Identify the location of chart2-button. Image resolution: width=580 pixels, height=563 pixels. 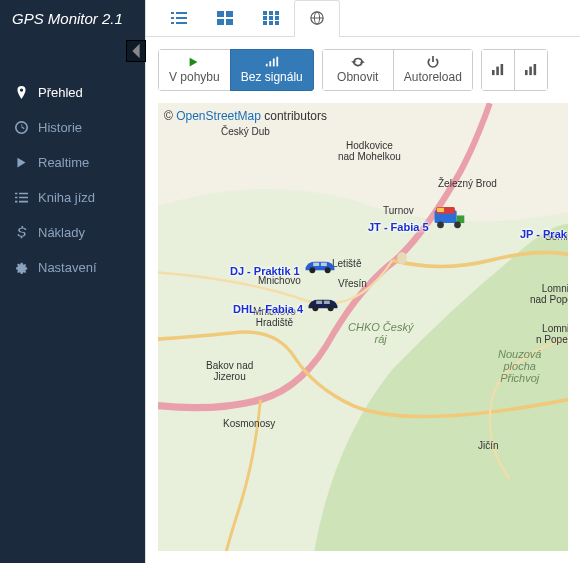
(531, 70).